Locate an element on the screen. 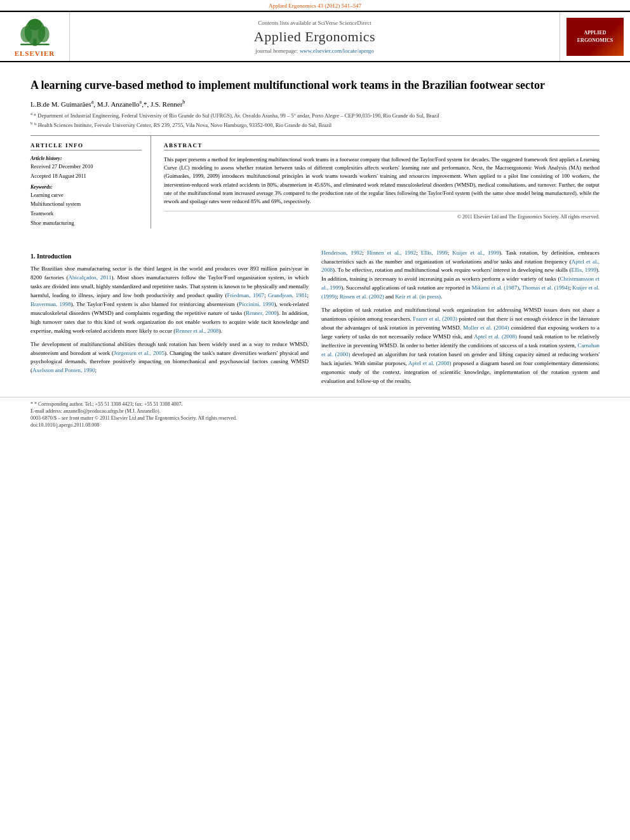  ref-renner2008: Renner et al., 2008 is located at coordinates (197, 331).